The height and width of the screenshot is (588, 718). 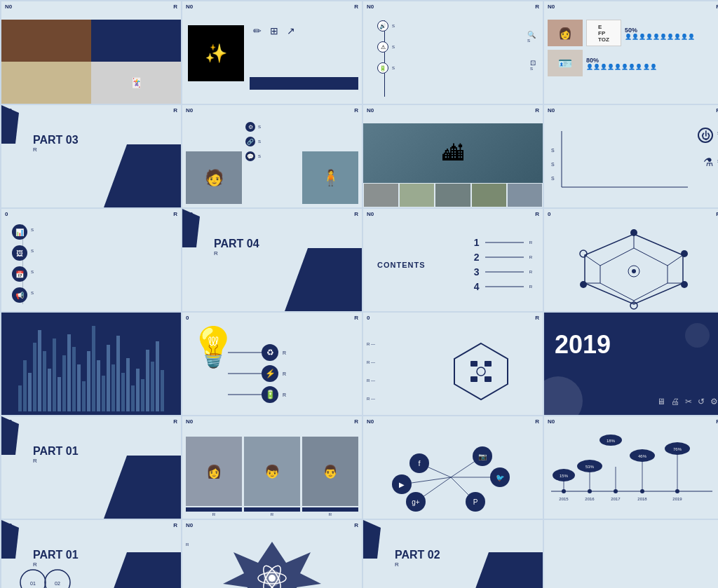 I want to click on social-svg: f 📷 ▶ 🐦 g+ P, so click(x=451, y=477).